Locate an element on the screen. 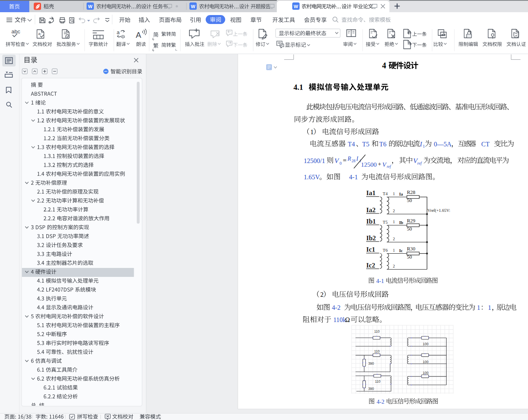  svg-text: 12500 is located at coordinates (369, 164).